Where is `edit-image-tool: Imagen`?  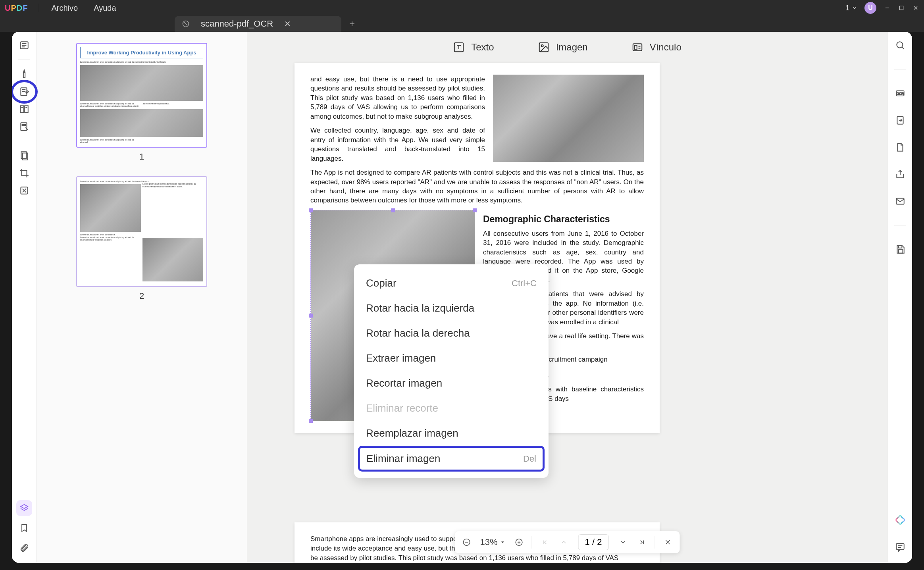
edit-image-tool: Imagen is located at coordinates (563, 47).